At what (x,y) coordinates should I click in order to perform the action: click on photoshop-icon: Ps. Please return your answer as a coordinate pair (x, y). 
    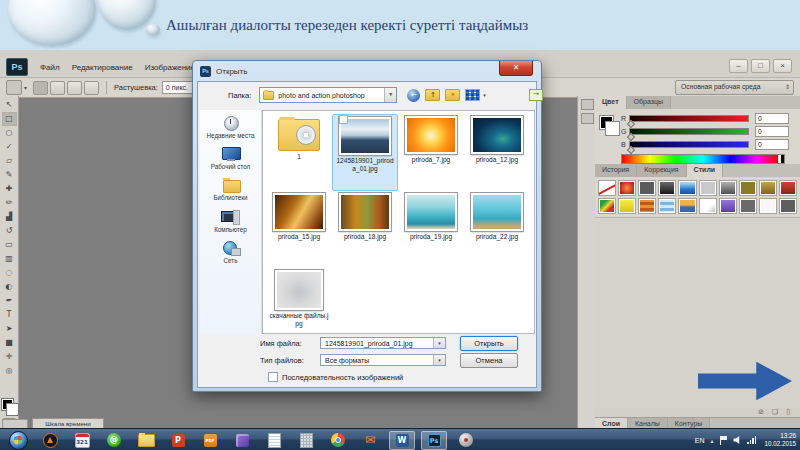
    Looking at the image, I should click on (434, 440).